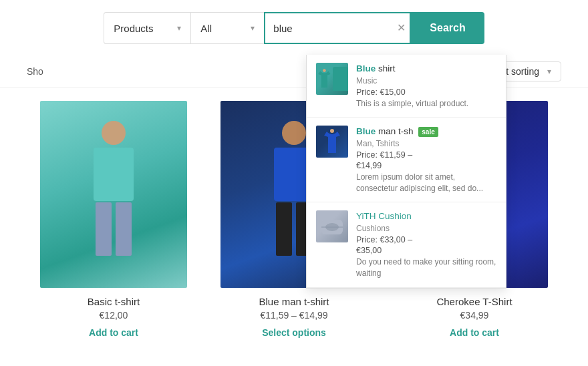 This screenshot has height=366, width=588. Describe the element at coordinates (114, 315) in the screenshot. I see `product-price-basic-tshirt: €12,00` at that location.